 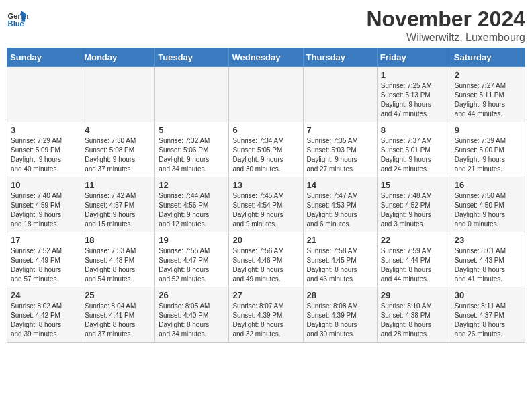 What do you see at coordinates (266, 58) in the screenshot?
I see `column-header-wednesday: Wednesday` at bounding box center [266, 58].